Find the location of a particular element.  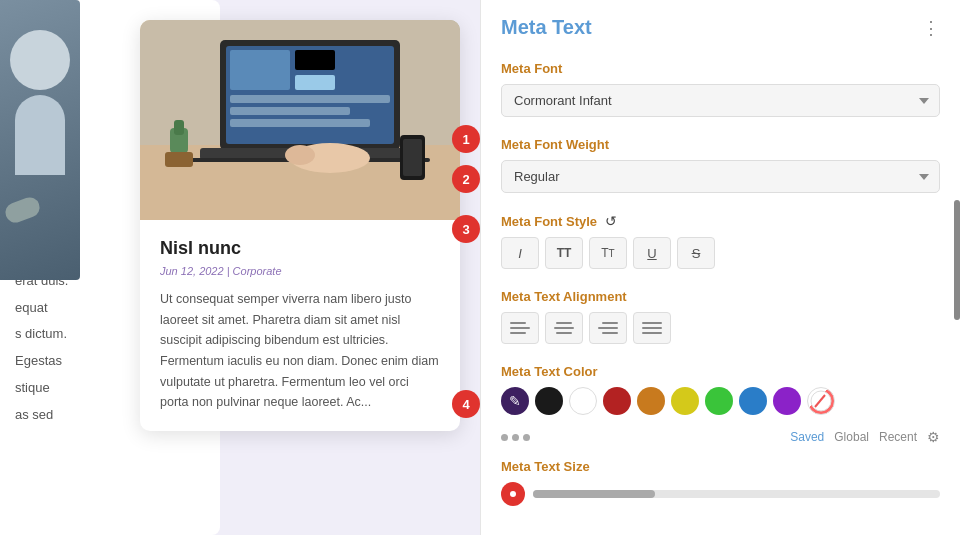

meta-text-size-section: Meta Text Size is located at coordinates (720, 484).